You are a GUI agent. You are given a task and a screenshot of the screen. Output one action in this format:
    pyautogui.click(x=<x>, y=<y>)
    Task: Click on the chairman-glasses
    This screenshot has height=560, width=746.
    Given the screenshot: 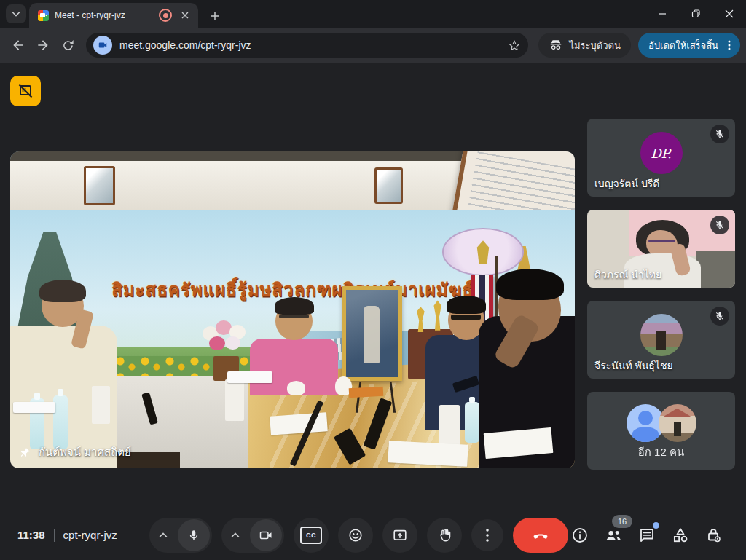 What is the action you would take?
    pyautogui.click(x=294, y=316)
    